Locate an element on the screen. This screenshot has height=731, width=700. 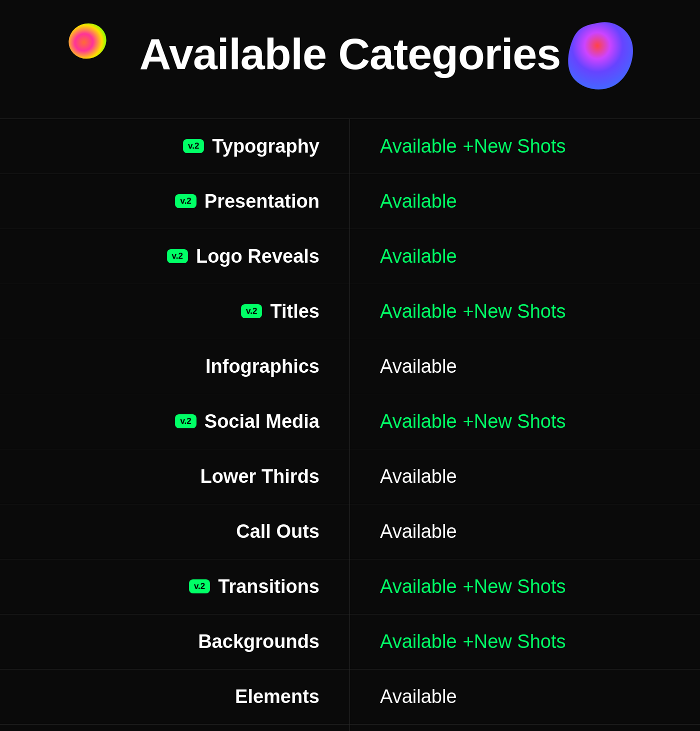
v2-badge-typography: v.2 is located at coordinates (194, 146).